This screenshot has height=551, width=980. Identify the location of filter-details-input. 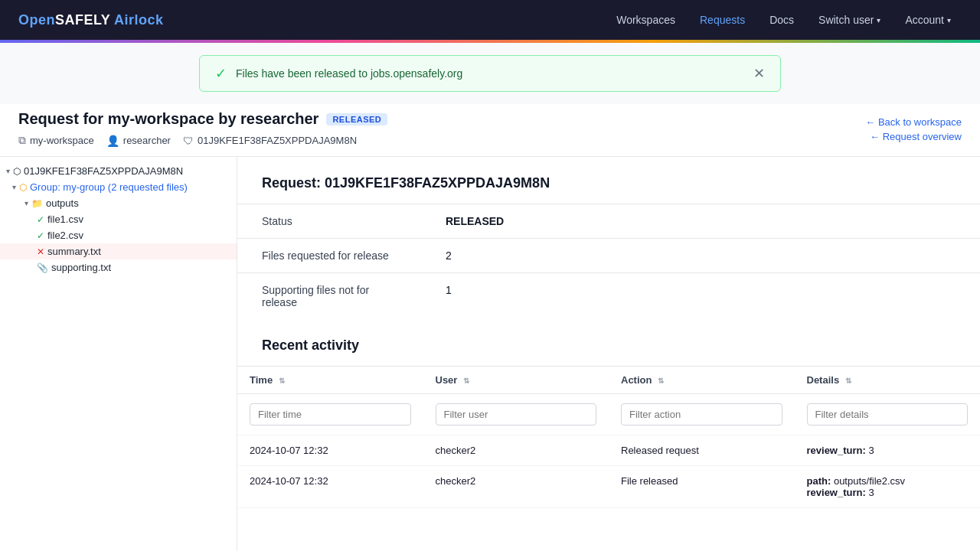
(888, 415).